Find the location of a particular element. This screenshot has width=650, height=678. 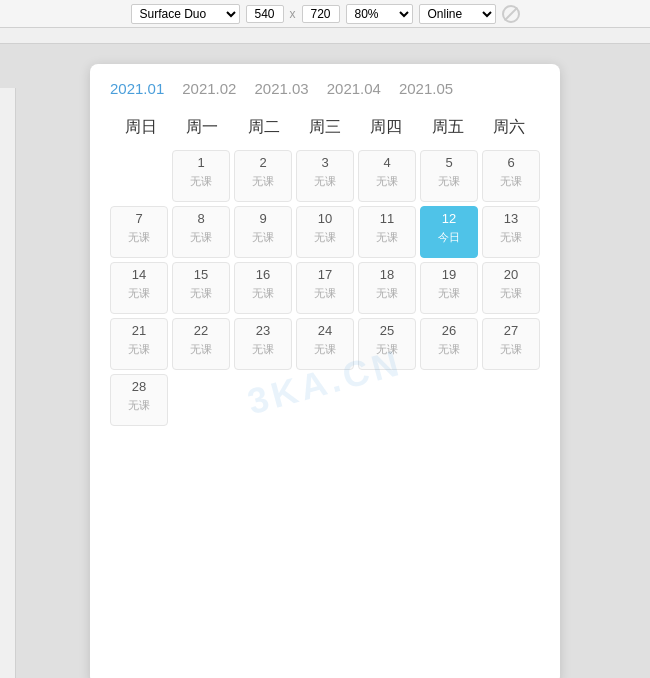

weekday-mon: 周一 is located at coordinates (202, 128).